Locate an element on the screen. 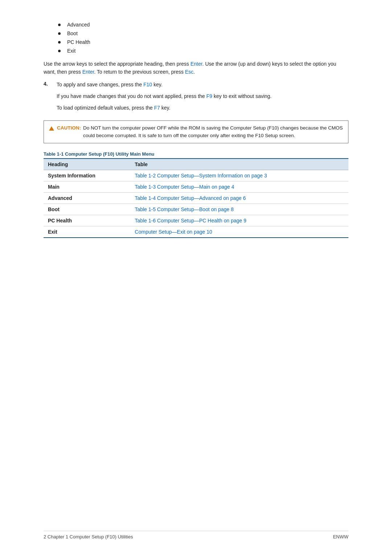  table-title: Table 1-1 Computer Setup (F10) Utility M… is located at coordinates (196, 155).